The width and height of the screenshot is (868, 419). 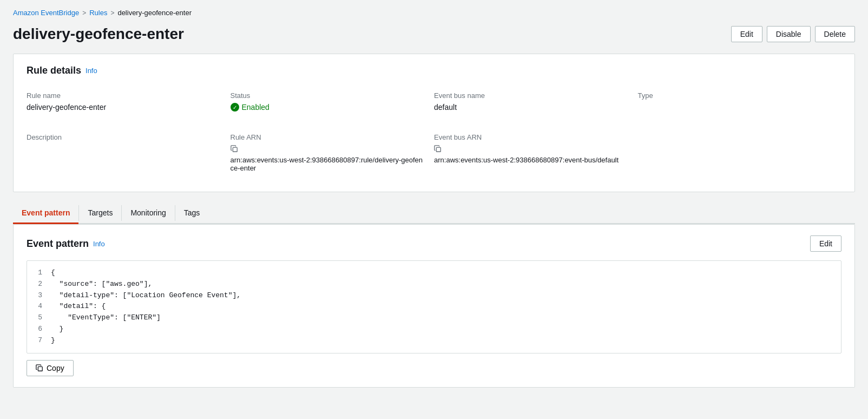 I want to click on tab-targets: Targets, so click(x=100, y=213).